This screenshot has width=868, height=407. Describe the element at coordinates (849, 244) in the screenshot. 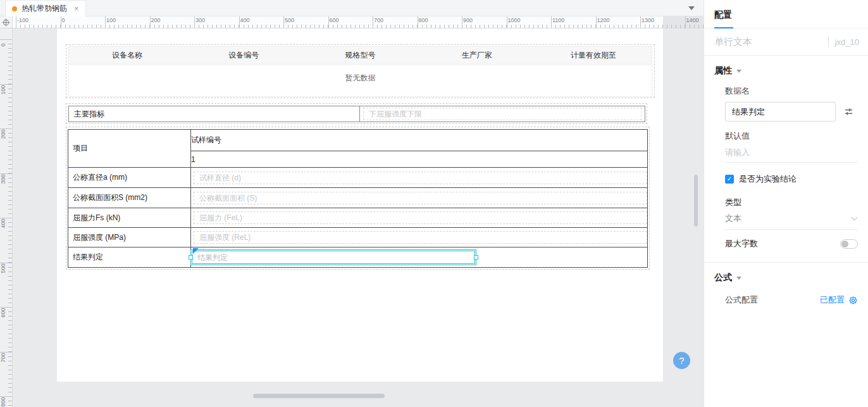

I see `max-chars-toggle` at that location.